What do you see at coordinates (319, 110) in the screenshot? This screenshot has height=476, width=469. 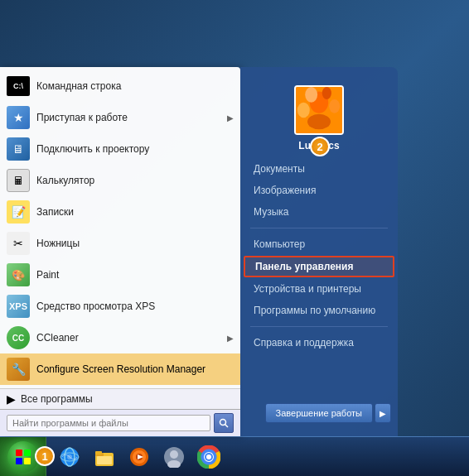 I see `user-avatar` at bounding box center [319, 110].